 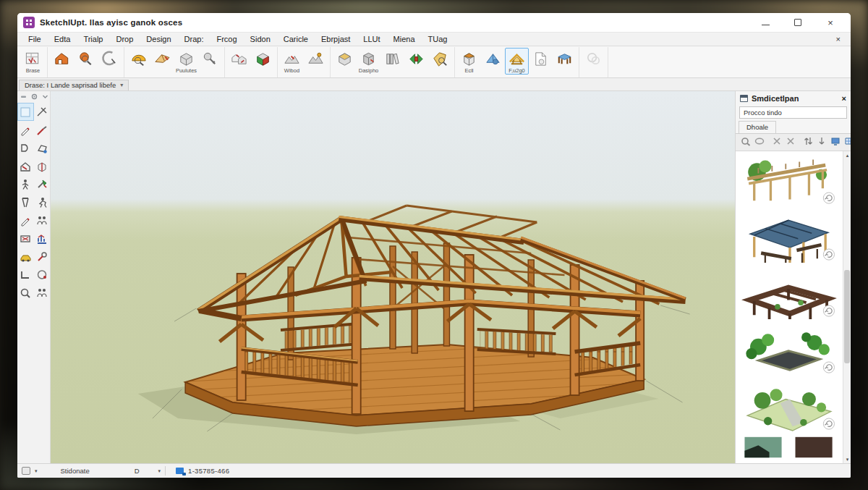 What do you see at coordinates (26, 275) in the screenshot?
I see `protractor-tool` at bounding box center [26, 275].